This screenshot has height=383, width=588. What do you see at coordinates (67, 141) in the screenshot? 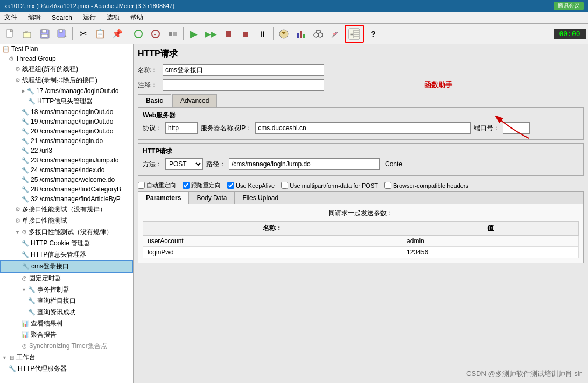
I see `tree-item-21: 🔧 21 /cms/manage/login.do` at bounding box center [67, 141].